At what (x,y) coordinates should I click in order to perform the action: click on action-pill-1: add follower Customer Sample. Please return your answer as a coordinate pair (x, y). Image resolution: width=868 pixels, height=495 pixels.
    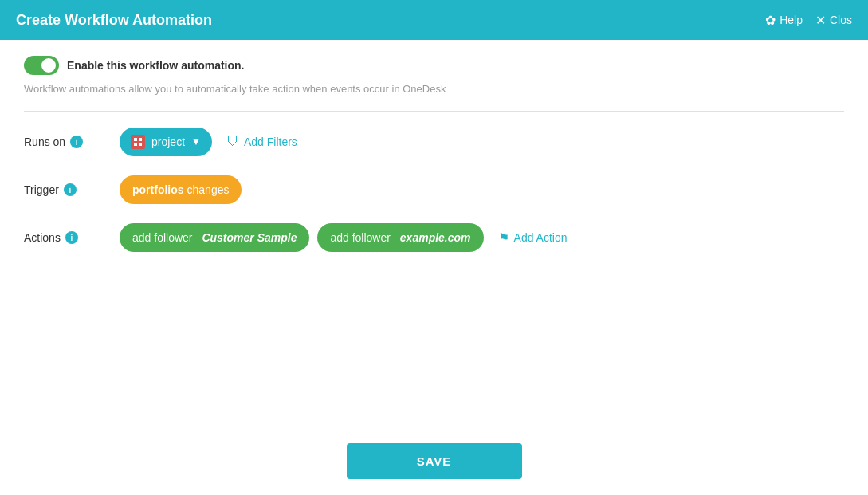
    Looking at the image, I should click on (214, 238).